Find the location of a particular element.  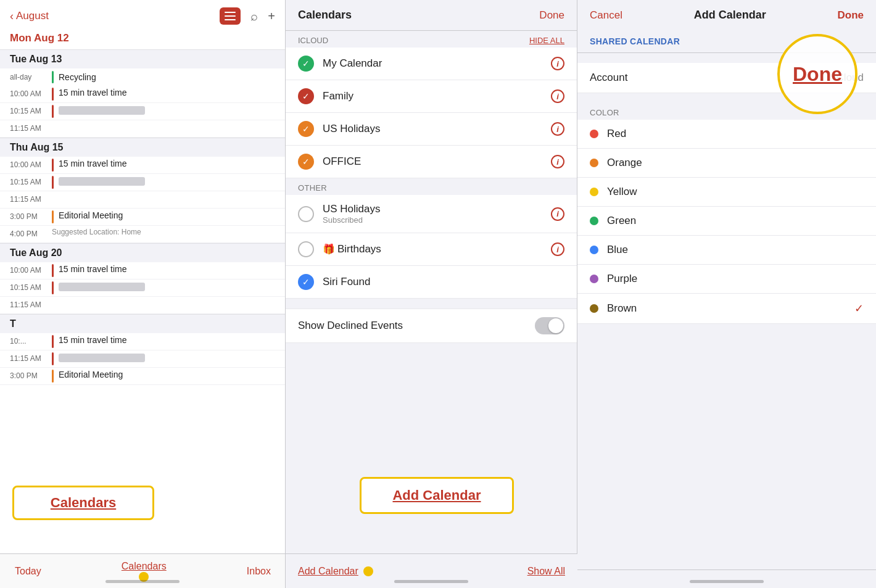

event-row-redacted-4: 11:15 AM is located at coordinates (143, 359).